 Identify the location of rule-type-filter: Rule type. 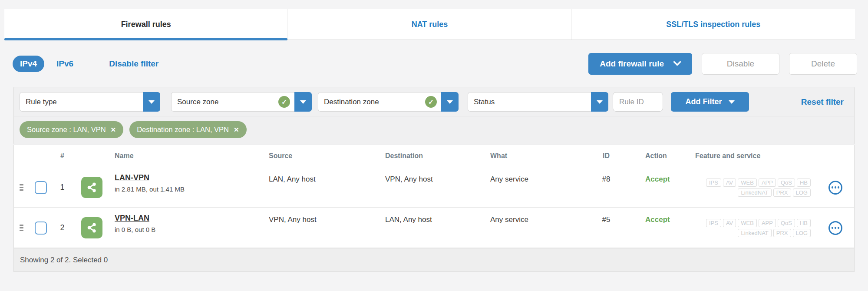
(90, 102).